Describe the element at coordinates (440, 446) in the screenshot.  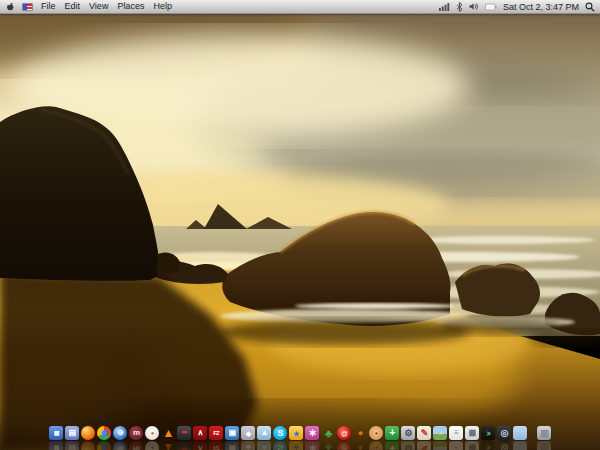
I see `photo-icon-reflection: ☀` at that location.